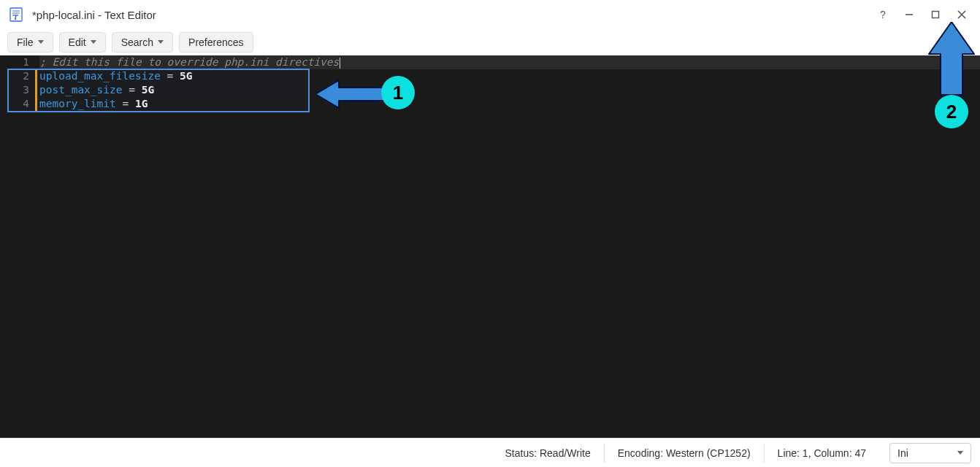  Describe the element at coordinates (31, 42) in the screenshot. I see `menu-file: File` at that location.